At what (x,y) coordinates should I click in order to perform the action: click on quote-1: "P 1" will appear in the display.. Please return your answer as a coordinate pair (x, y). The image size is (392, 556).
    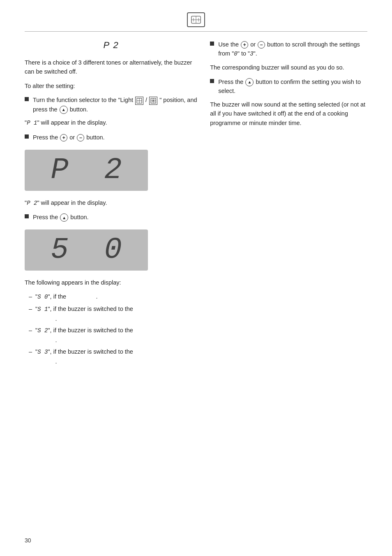
    Looking at the image, I should click on (111, 123).